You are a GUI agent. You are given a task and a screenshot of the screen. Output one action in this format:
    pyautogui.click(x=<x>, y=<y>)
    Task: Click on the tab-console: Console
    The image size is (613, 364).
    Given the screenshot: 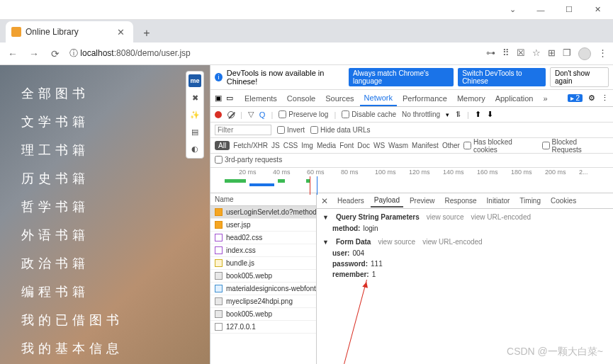 What is the action you would take?
    pyautogui.click(x=301, y=98)
    